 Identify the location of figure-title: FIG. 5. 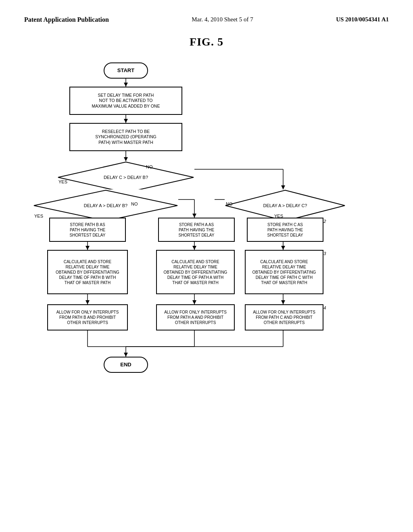
(206, 42).